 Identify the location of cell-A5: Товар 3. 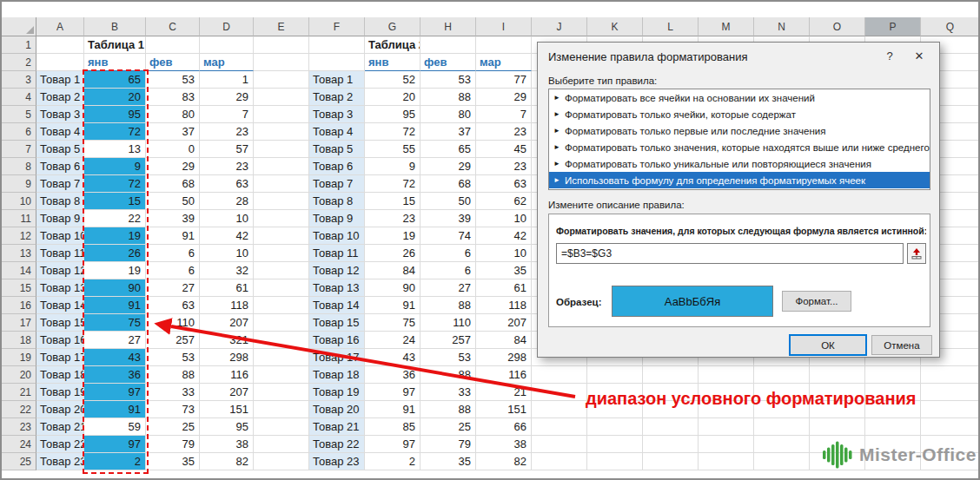
(61, 115).